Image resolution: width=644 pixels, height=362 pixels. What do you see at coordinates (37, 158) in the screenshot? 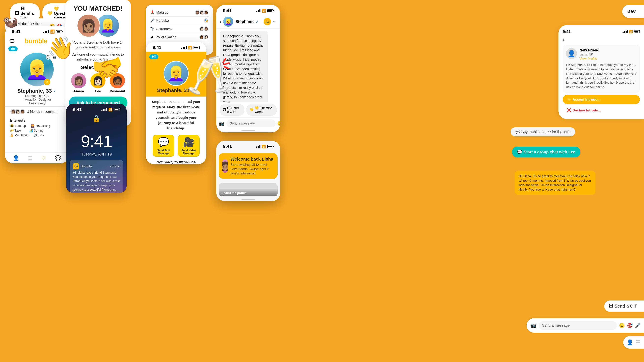
I see `bottom-nav: 👤 ☰ ♡ 💬` at bounding box center [37, 158].